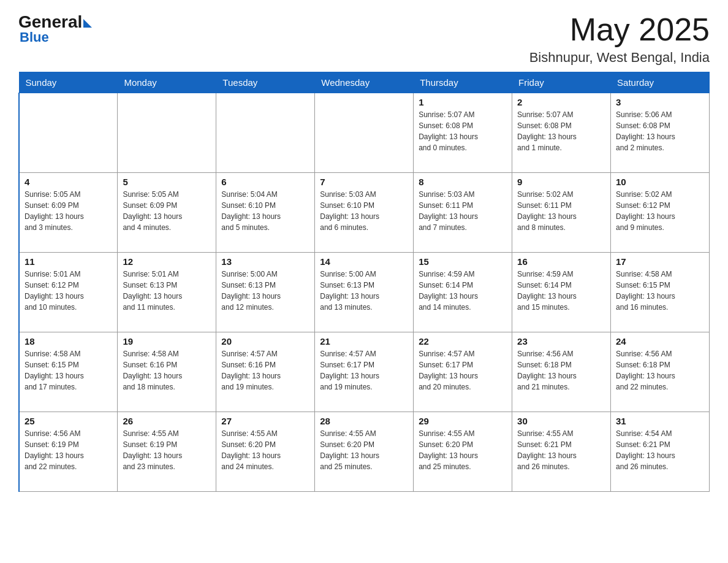 Image resolution: width=728 pixels, height=563 pixels. I want to click on day-number: 17, so click(660, 261).